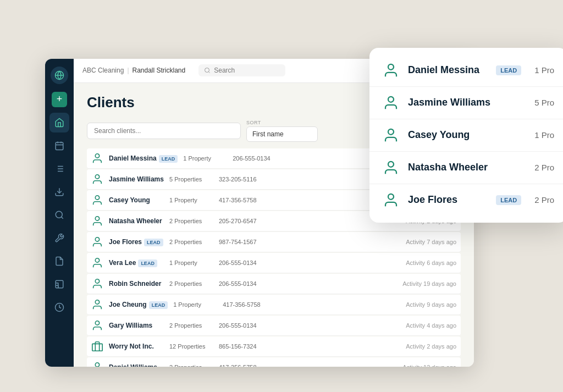 The height and width of the screenshot is (392, 563). I want to click on popup-row: Natasha Wheeler 2 Pro, so click(466, 168).